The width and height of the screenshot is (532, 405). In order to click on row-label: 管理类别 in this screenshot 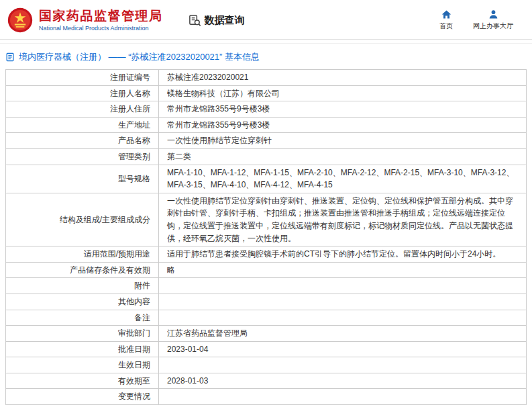, I will do `click(83, 156)`.